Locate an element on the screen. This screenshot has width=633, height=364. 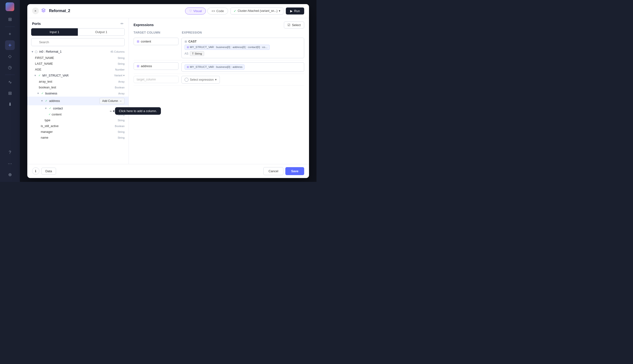
run-icon: ▶ is located at coordinates (292, 11).